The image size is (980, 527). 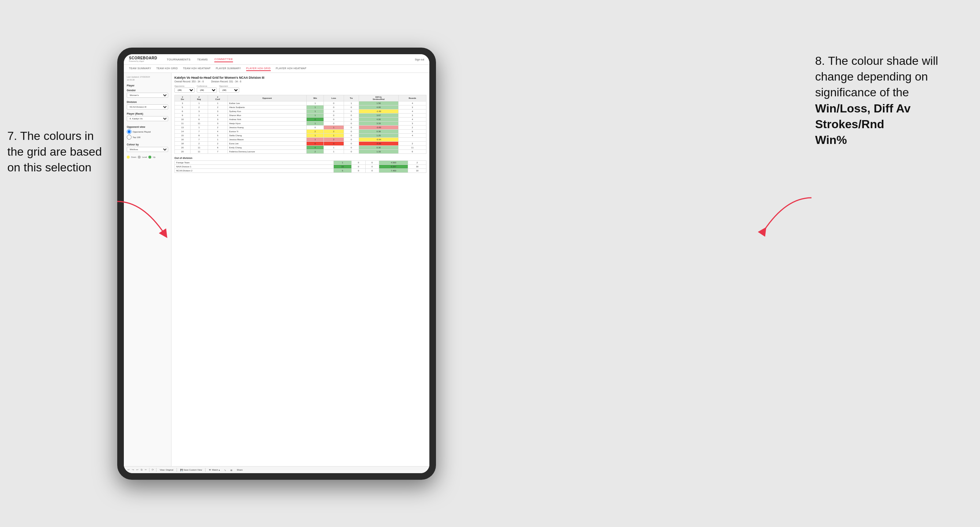 I want to click on copy-icon: ⧉, so click(x=142, y=470).